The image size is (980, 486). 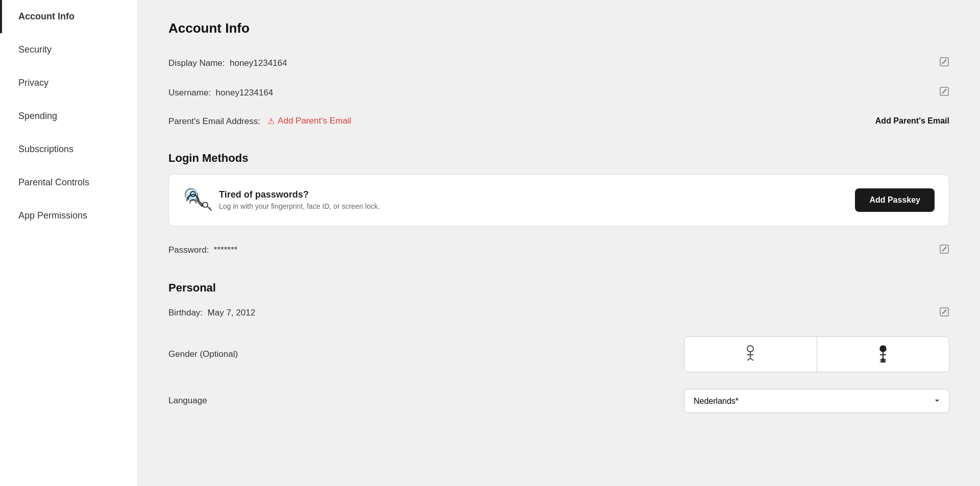 What do you see at coordinates (68, 16) in the screenshot?
I see `sidebar-item-account-info: Account Info` at bounding box center [68, 16].